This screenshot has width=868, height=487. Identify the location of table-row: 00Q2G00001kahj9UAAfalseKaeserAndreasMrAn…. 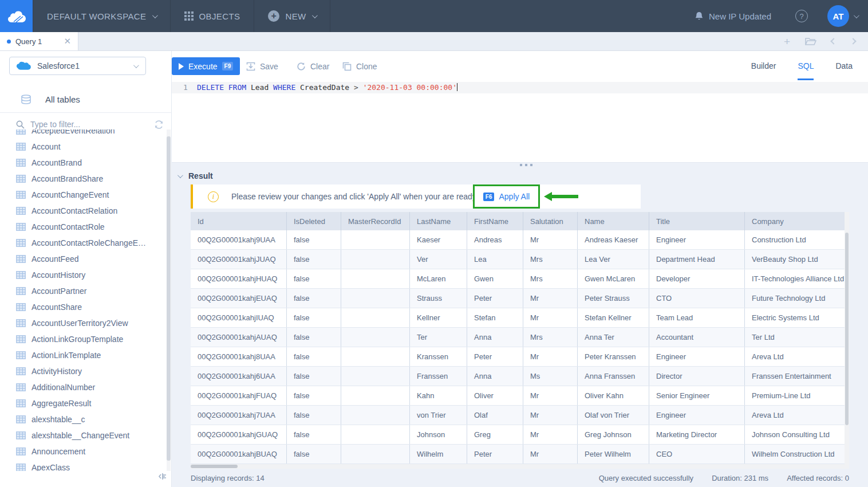
(520, 240).